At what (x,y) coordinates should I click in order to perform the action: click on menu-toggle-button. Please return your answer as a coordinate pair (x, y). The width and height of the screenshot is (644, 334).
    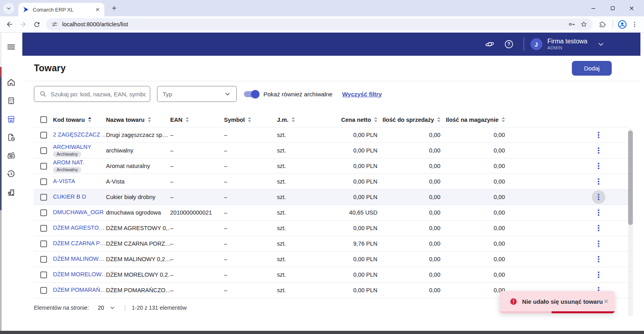
    Looking at the image, I should click on (11, 47).